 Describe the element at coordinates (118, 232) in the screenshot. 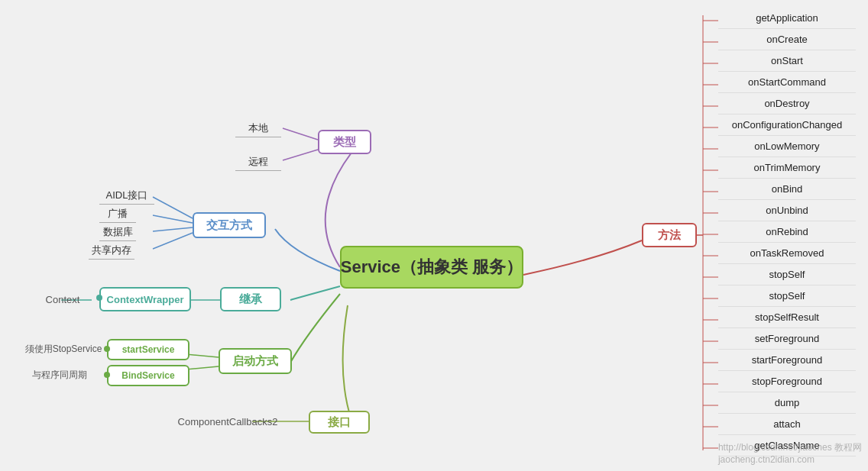

I see `leaf-db-text: 数据库` at that location.